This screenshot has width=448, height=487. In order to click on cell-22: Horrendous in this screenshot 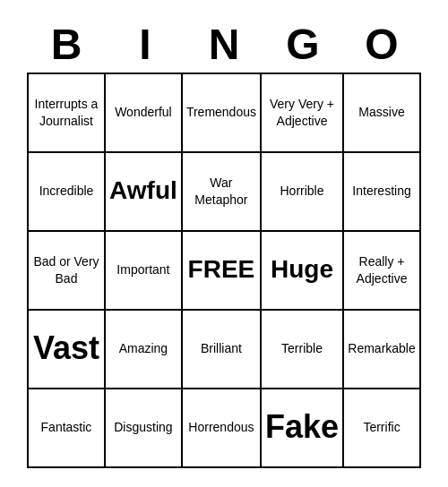, I will do `click(222, 429)`.